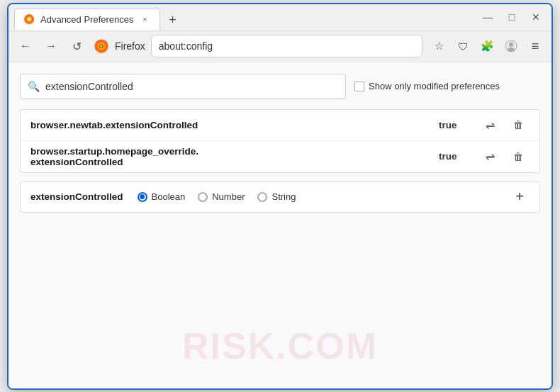 Image resolution: width=560 pixels, height=392 pixels. Describe the element at coordinates (280, 125) in the screenshot. I see `table-row: browser.newtab.extensionControlled true …` at that location.